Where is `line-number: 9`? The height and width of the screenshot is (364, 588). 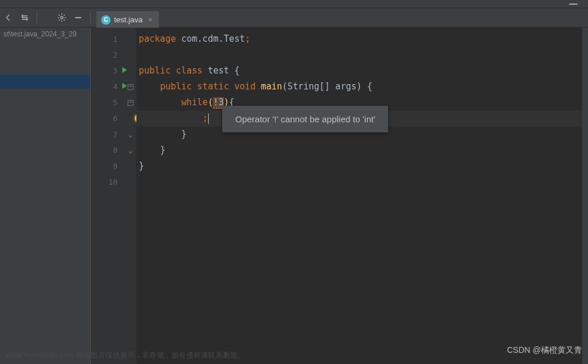 line-number: 9 is located at coordinates (115, 166).